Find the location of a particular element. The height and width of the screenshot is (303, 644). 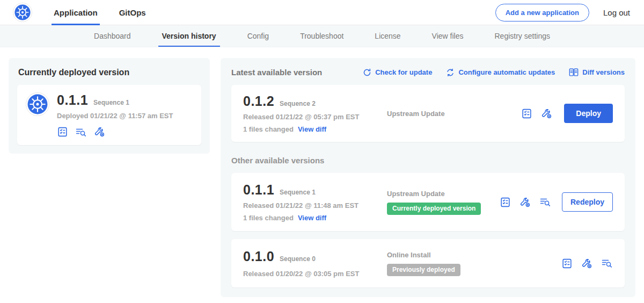

tab-application: Application is located at coordinates (76, 13).